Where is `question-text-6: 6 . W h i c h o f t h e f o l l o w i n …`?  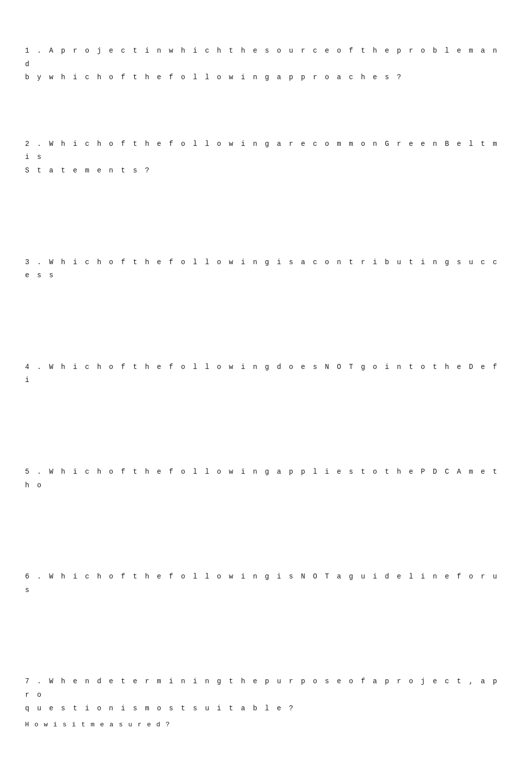 question-text-6: 6 . W h i c h o f t h e f o l l o w i n … is located at coordinates (266, 583).